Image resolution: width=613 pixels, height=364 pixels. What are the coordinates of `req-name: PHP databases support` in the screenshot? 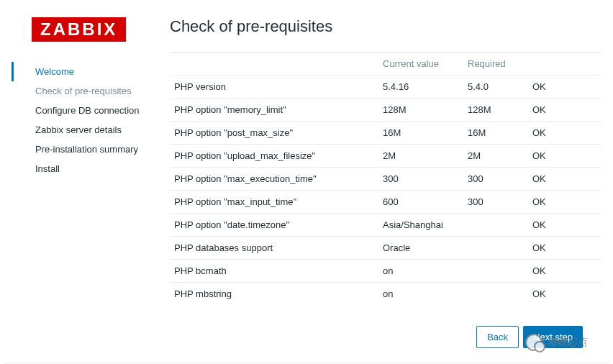 It's located at (274, 248).